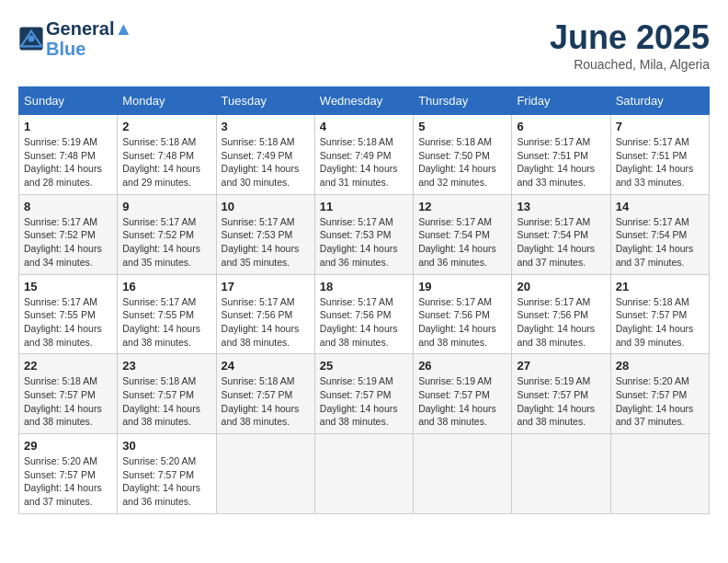  Describe the element at coordinates (462, 127) in the screenshot. I see `day-number: 5` at that location.